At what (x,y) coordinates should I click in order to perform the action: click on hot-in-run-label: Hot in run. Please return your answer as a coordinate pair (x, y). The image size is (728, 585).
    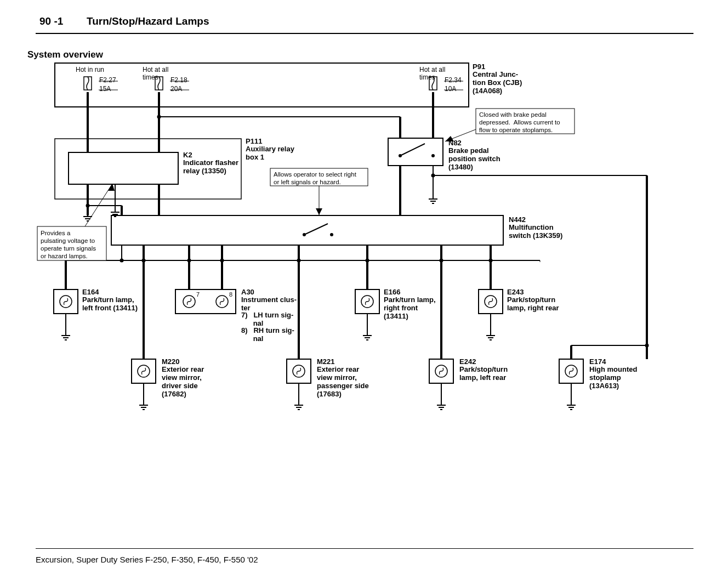
    Looking at the image, I should click on (90, 70).